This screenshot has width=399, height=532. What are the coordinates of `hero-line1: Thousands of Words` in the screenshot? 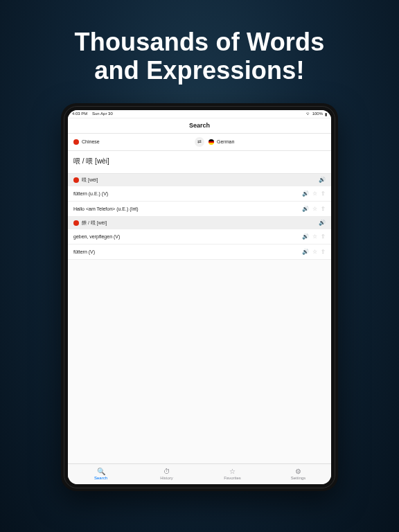 It's located at (200, 42).